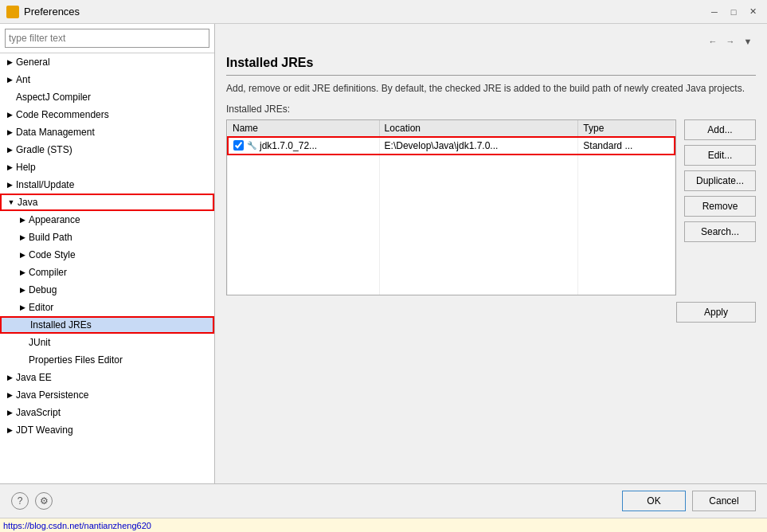 This screenshot has width=767, height=532. Describe the element at coordinates (107, 150) in the screenshot. I see `tree-item-gradle: Gradle (STS)` at that location.